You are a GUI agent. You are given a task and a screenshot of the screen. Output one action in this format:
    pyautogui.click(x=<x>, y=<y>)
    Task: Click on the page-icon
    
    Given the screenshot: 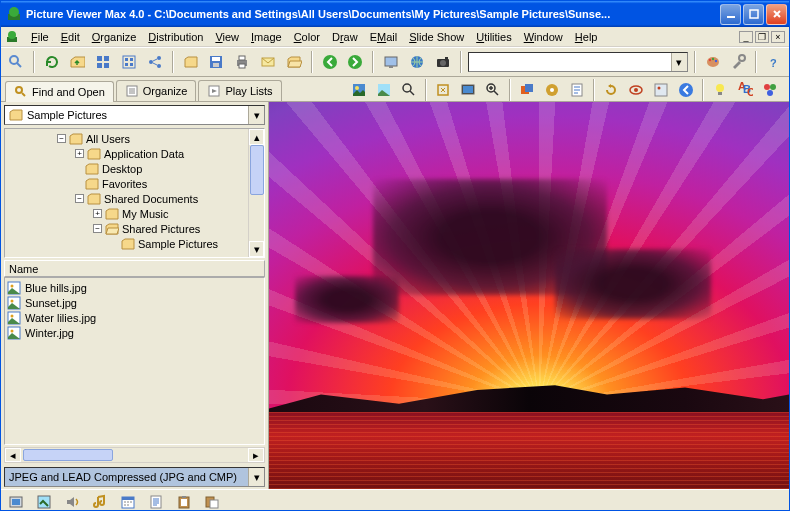 What is the action you would take?
    pyautogui.click(x=577, y=90)
    